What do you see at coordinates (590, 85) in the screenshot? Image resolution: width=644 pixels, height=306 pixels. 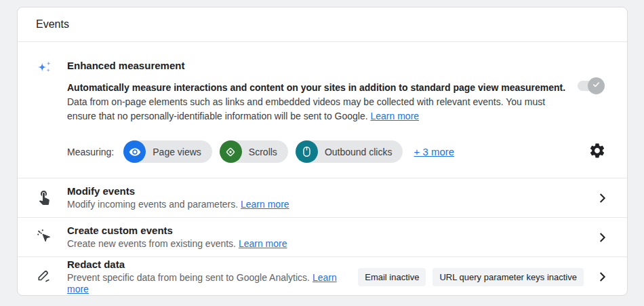 I see `enhanced-measurement-toggle` at bounding box center [590, 85].